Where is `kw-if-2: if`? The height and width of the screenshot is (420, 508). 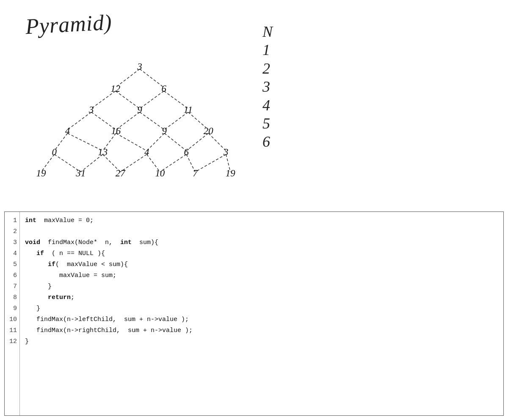 kw-if-2: if is located at coordinates (52, 265).